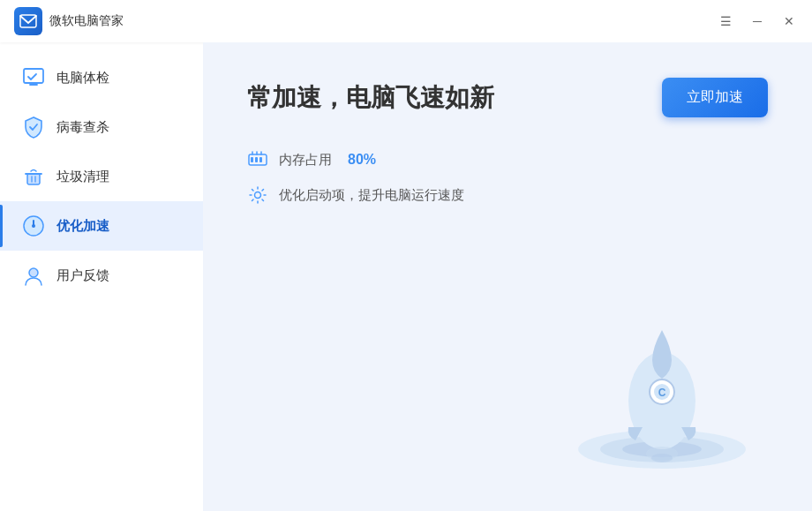 The width and height of the screenshot is (812, 511). What do you see at coordinates (34, 78) in the screenshot?
I see `check-icon` at bounding box center [34, 78].